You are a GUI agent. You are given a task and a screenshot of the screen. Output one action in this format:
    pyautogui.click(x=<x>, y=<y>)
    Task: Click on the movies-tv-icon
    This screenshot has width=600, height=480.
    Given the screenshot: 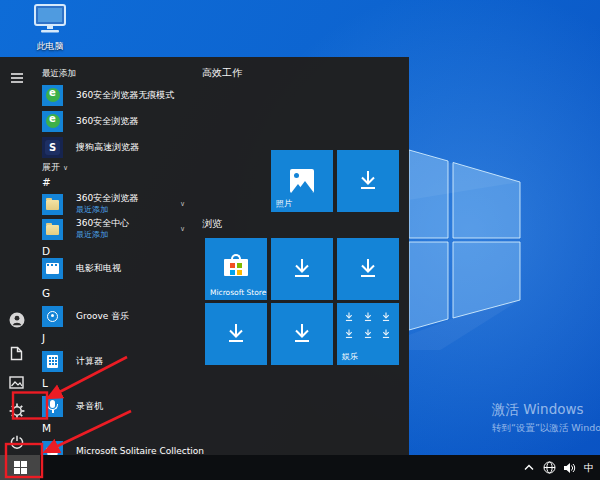 What is the action you would take?
    pyautogui.click(x=52, y=268)
    